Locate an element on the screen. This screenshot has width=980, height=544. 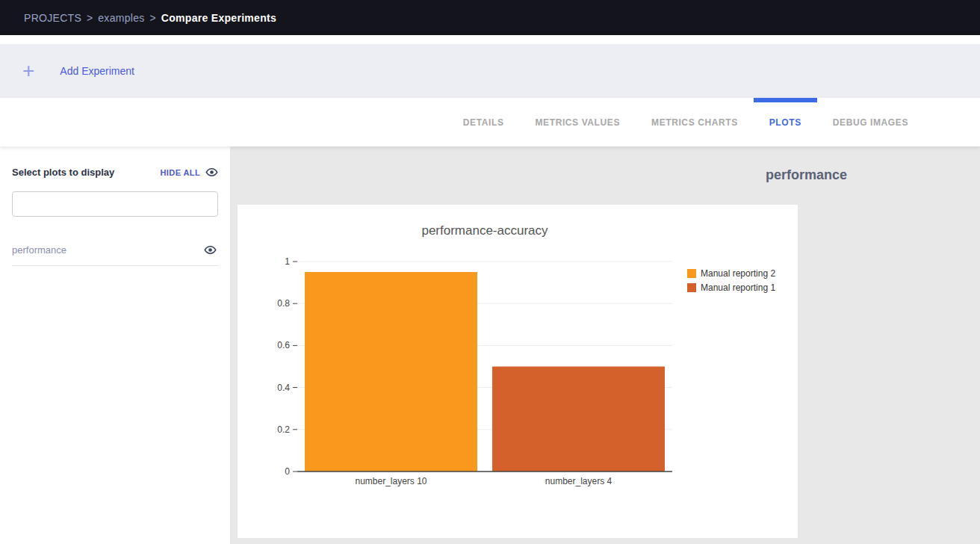
plot-list-item-performance: performance is located at coordinates (115, 251).